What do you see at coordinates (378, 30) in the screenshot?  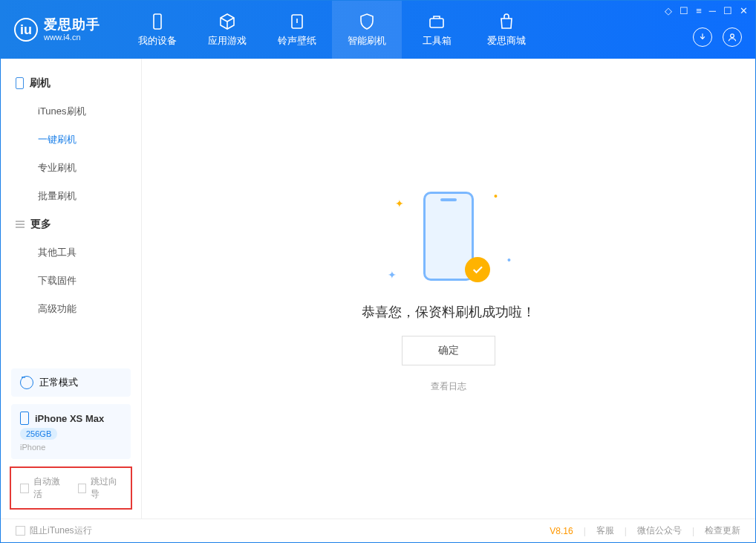 I see `app-header: iu 爱思助手 www.i4.cn 我的设备 应用游戏 铃声壁纸 智能刷机 工具…` at bounding box center [378, 30].